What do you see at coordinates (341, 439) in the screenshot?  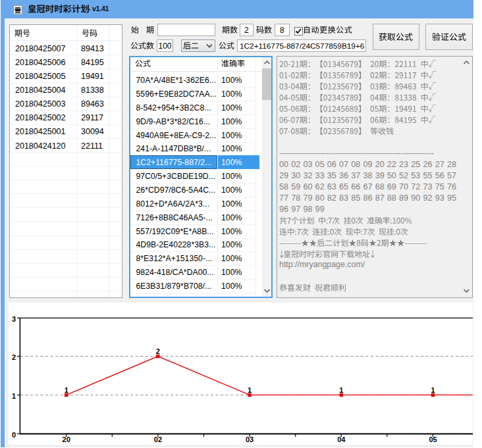 I see `svg-text: 04` at bounding box center [341, 439].